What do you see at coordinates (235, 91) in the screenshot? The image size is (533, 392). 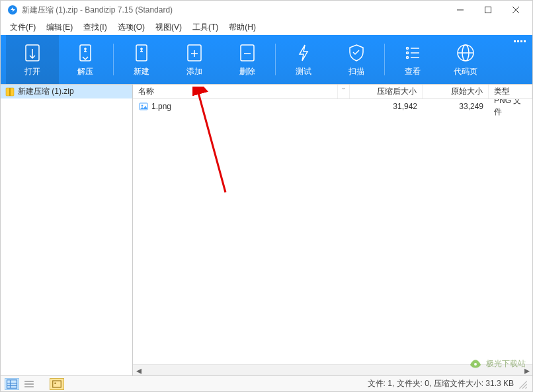 I see `column-name: 名称` at bounding box center [235, 91].